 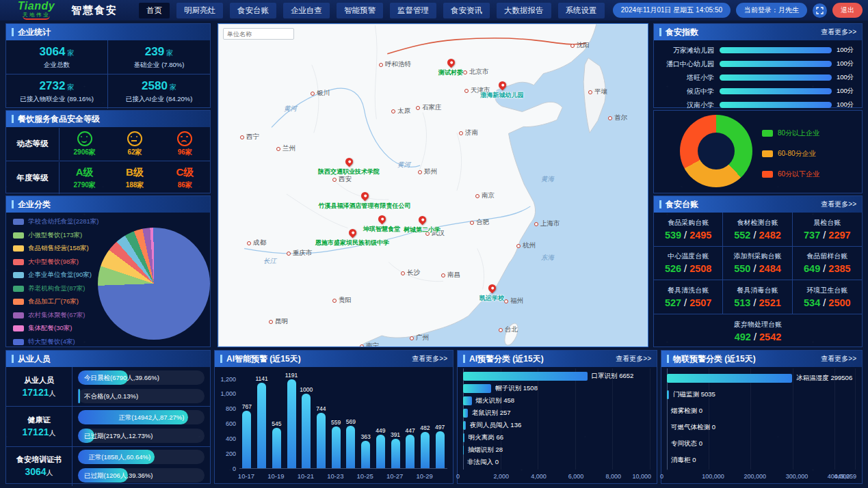 What do you see at coordinates (410, 273) in the screenshot?
I see `map-city: 长沙` at bounding box center [410, 273].